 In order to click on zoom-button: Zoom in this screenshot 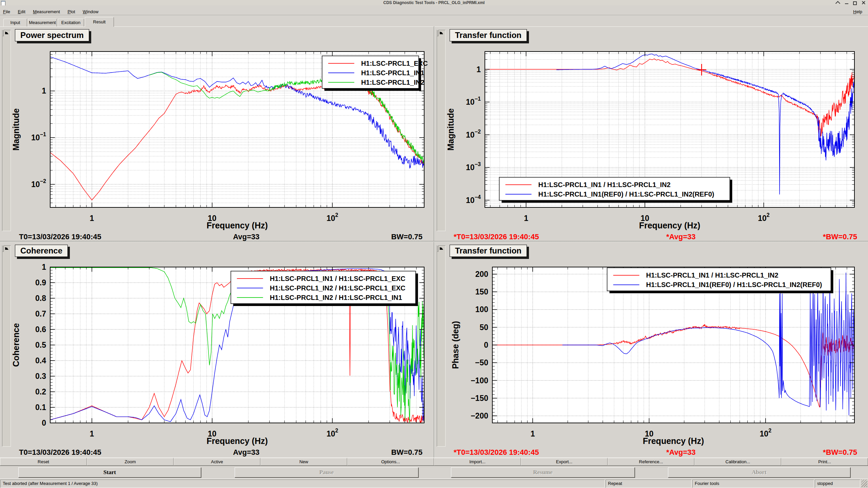, I will do `click(130, 462)`.